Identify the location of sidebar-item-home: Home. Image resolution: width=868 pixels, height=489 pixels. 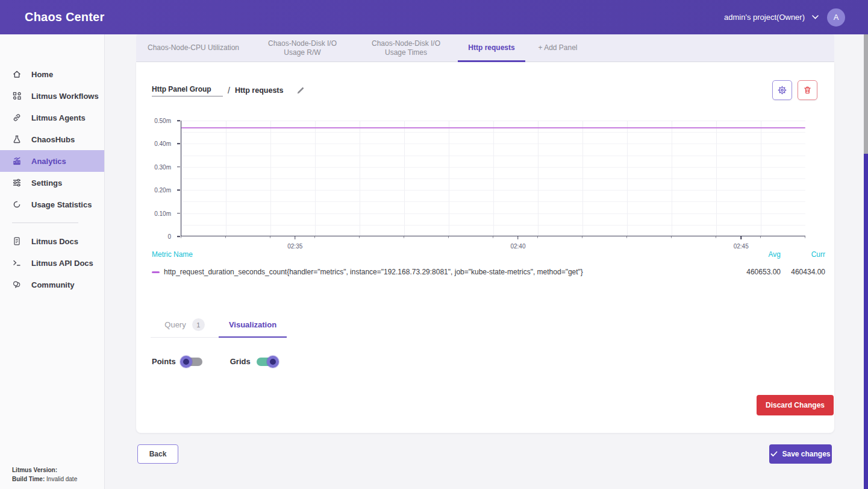
(52, 74).